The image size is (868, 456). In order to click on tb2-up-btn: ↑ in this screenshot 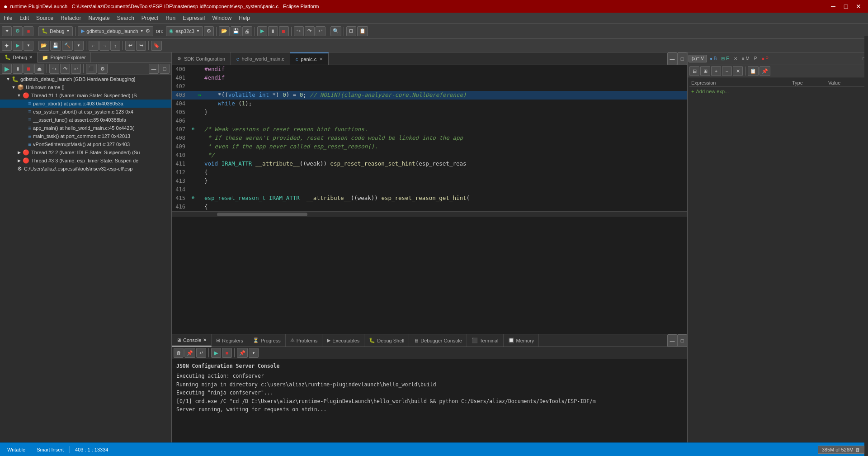, I will do `click(115, 46)`.